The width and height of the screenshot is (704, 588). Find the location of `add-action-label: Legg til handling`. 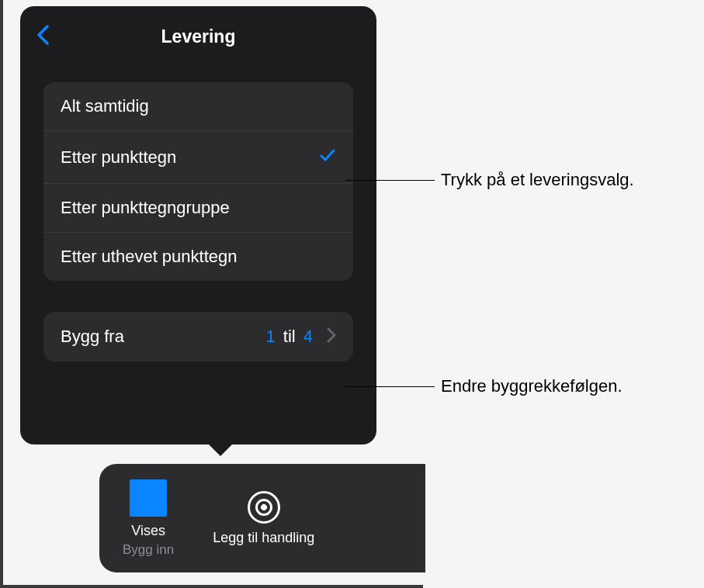

add-action-label: Legg til handling is located at coordinates (264, 538).